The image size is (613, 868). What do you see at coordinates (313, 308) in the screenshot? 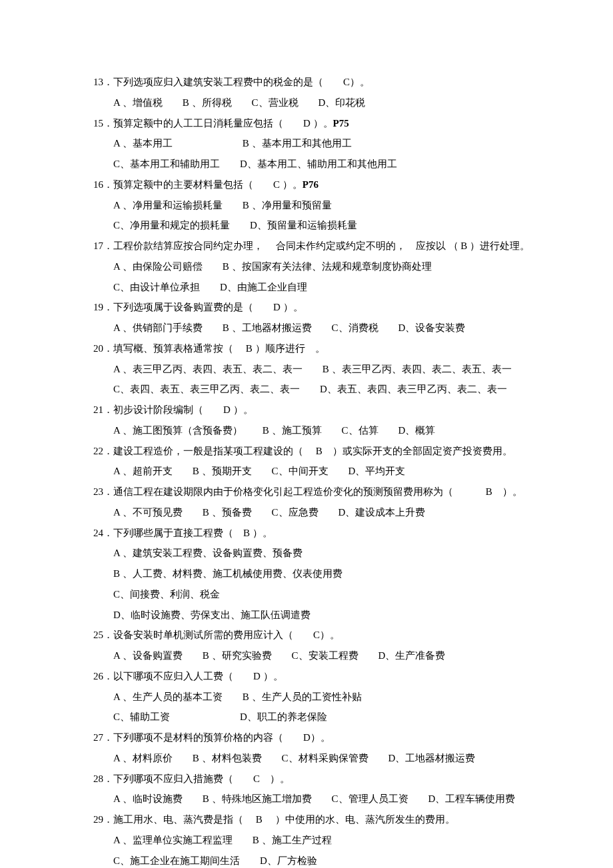
I see `question-stem: 19．下列选项属于设备购置费的是（D ）。` at bounding box center [313, 308].